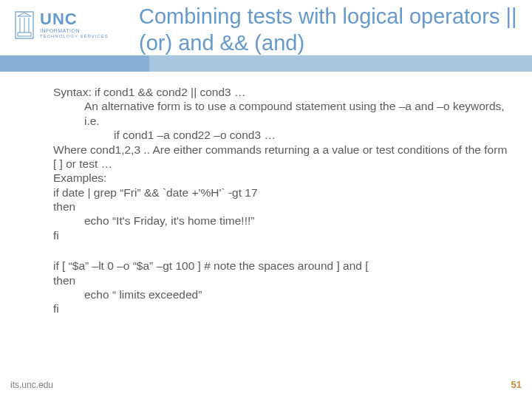 The width and height of the screenshot is (532, 399). Describe the element at coordinates (282, 177) in the screenshot. I see `body-line: Examples:` at that location.